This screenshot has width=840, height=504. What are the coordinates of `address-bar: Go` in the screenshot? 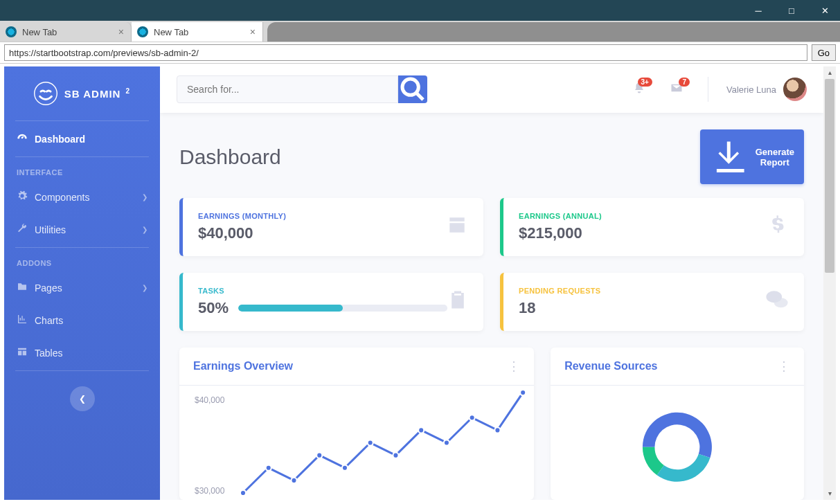 It's located at (420, 53).